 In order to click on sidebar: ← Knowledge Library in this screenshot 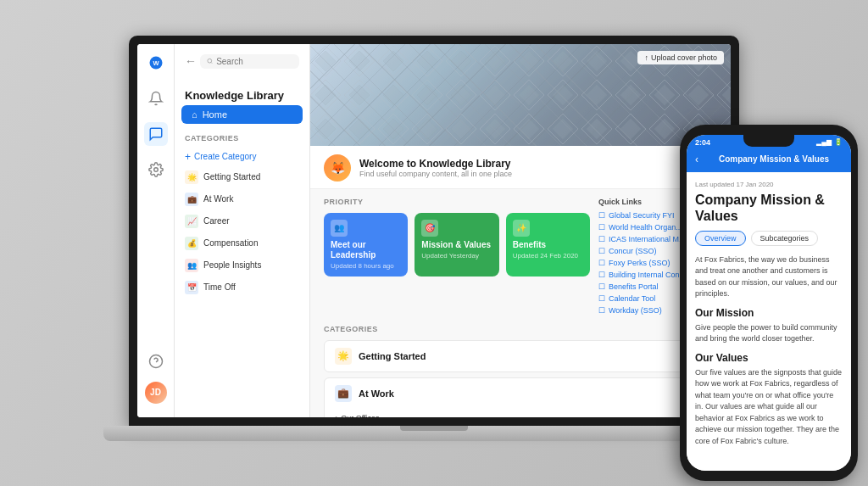, I will do `click(242, 231)`.